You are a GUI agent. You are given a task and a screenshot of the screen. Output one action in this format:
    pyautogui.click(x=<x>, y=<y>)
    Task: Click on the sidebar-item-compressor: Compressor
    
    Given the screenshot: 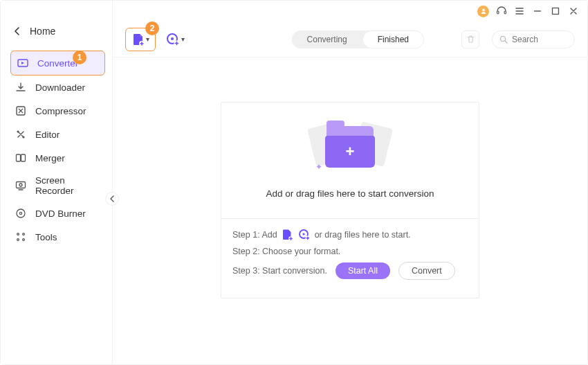 What is the action you would take?
    pyautogui.click(x=57, y=111)
    